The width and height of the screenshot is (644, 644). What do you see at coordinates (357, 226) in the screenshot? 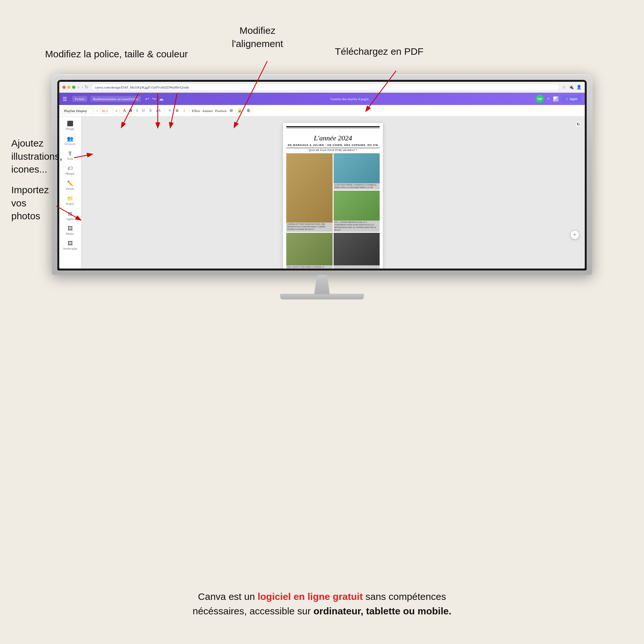
I see `caption-3: OUI - L'ÉTAPE MERVEILLEUSE, IL A COMTRIB…` at bounding box center [357, 226].